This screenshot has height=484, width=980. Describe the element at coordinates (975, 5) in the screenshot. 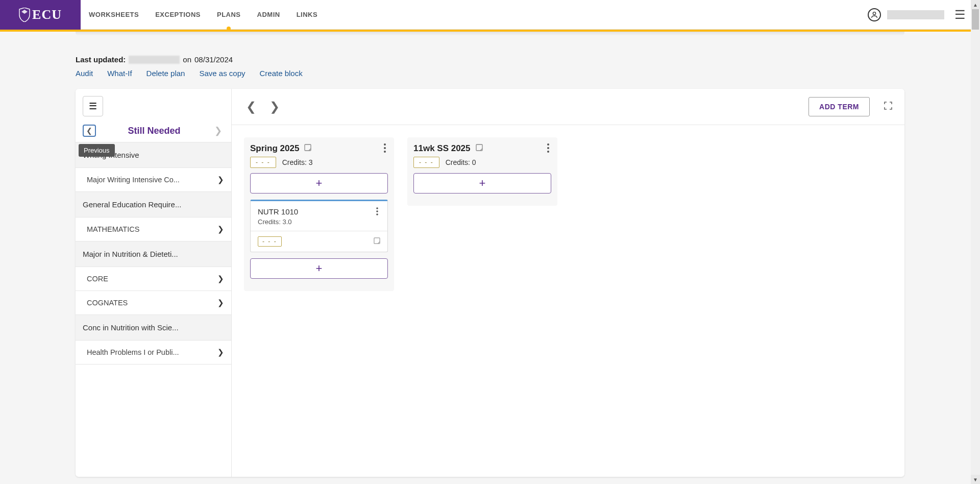

I see `scroll-up-icon: ▲` at that location.